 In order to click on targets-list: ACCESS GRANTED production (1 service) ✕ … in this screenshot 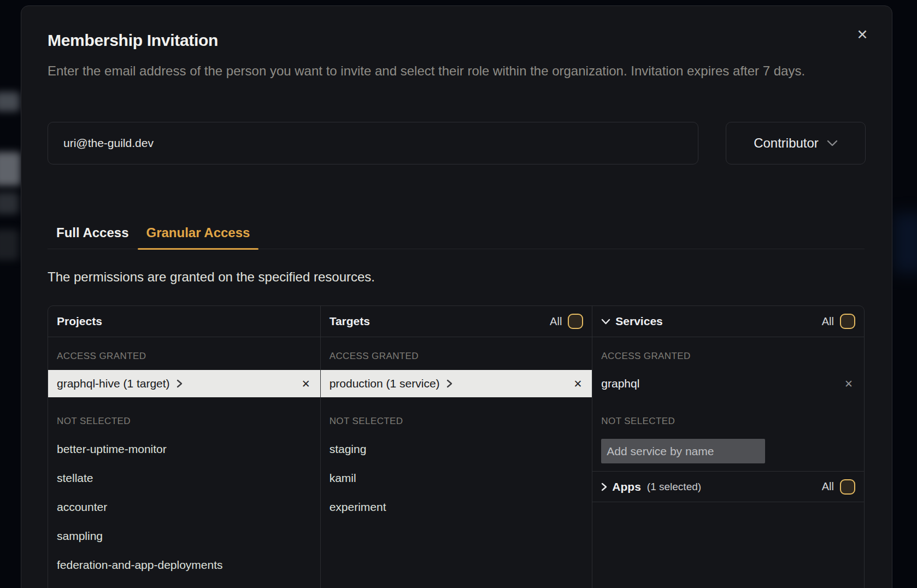, I will do `click(457, 462)`.